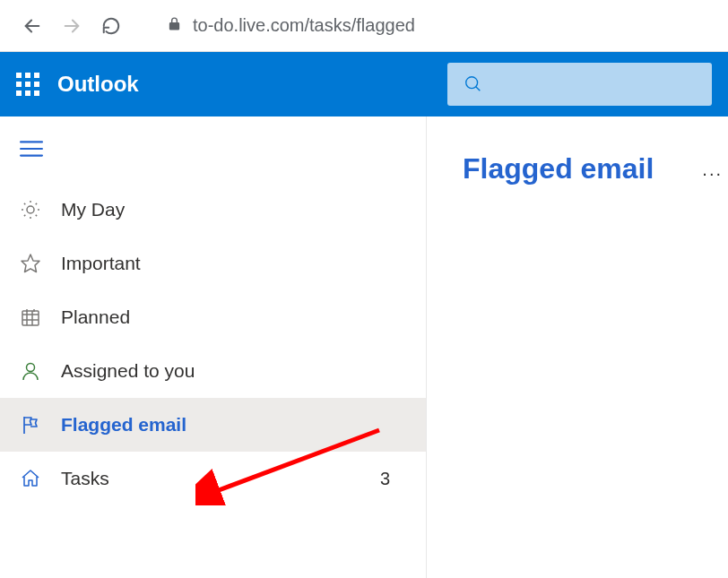  What do you see at coordinates (111, 26) in the screenshot?
I see `reload-button` at bounding box center [111, 26].